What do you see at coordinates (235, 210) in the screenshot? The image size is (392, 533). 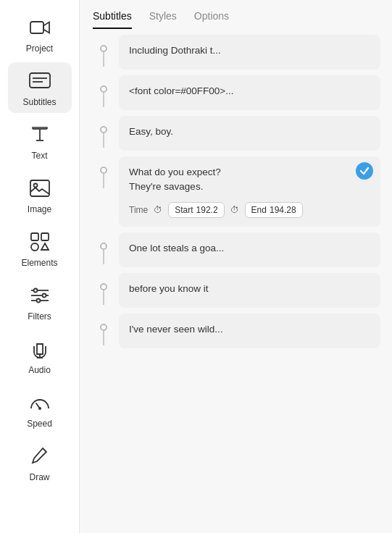 I see `clock-icon-end: ⏱` at bounding box center [235, 210].